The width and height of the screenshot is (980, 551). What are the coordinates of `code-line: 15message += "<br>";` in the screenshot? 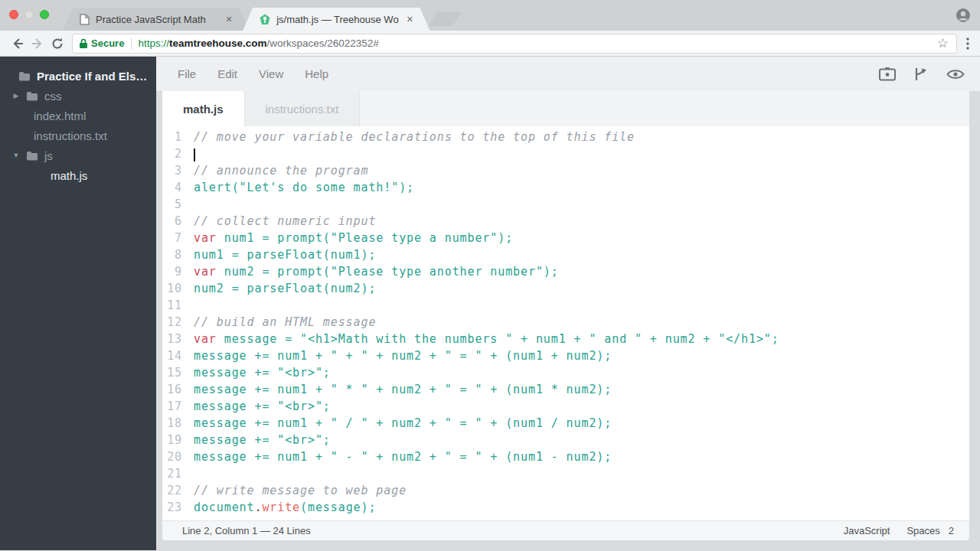 It's located at (566, 374).